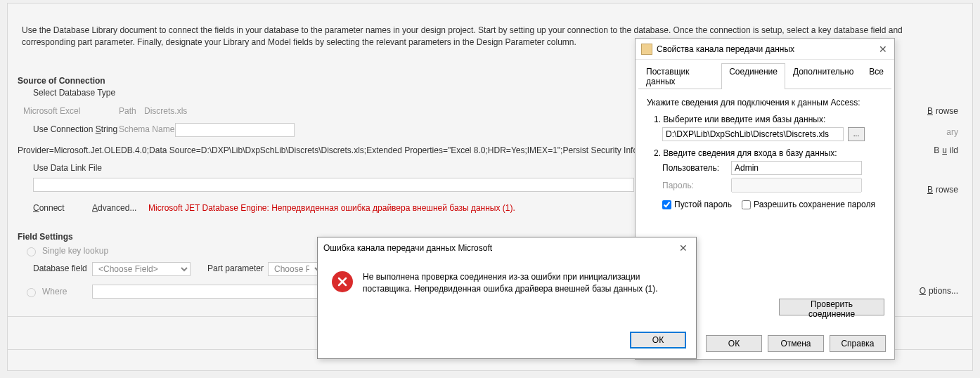 This screenshot has width=980, height=378. Describe the element at coordinates (695, 168) in the screenshot. I see `user-label: Пользователь:` at that location.